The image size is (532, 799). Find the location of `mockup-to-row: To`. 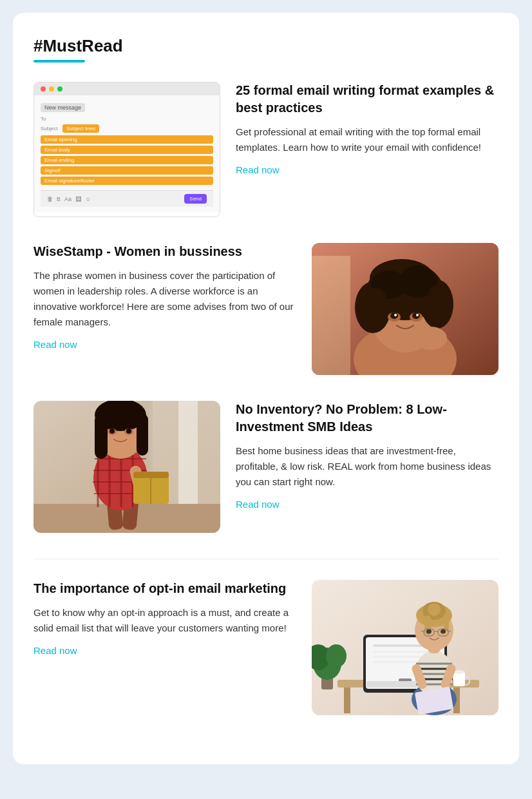

mockup-to-row: To is located at coordinates (127, 119).